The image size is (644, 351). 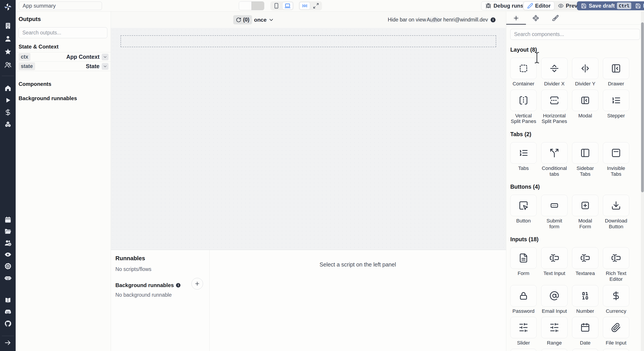 I want to click on schedule-dropdown: once, so click(x=264, y=20).